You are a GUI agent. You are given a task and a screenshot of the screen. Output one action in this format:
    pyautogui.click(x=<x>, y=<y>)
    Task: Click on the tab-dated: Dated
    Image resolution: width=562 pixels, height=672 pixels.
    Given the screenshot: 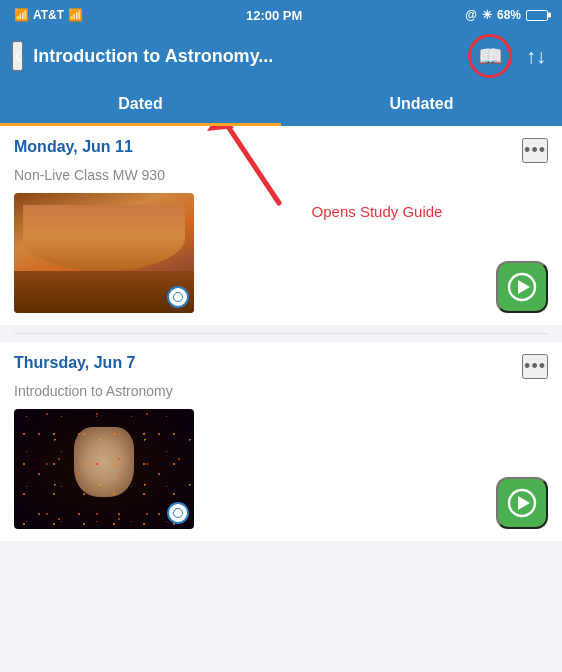 What is the action you would take?
    pyautogui.click(x=140, y=104)
    